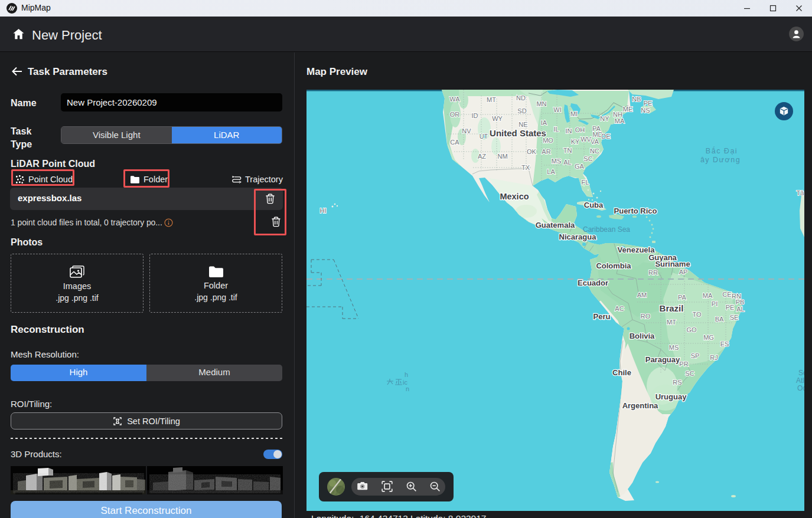  Describe the element at coordinates (645, 110) in the screenshot. I see `svg-text: NS` at that location.